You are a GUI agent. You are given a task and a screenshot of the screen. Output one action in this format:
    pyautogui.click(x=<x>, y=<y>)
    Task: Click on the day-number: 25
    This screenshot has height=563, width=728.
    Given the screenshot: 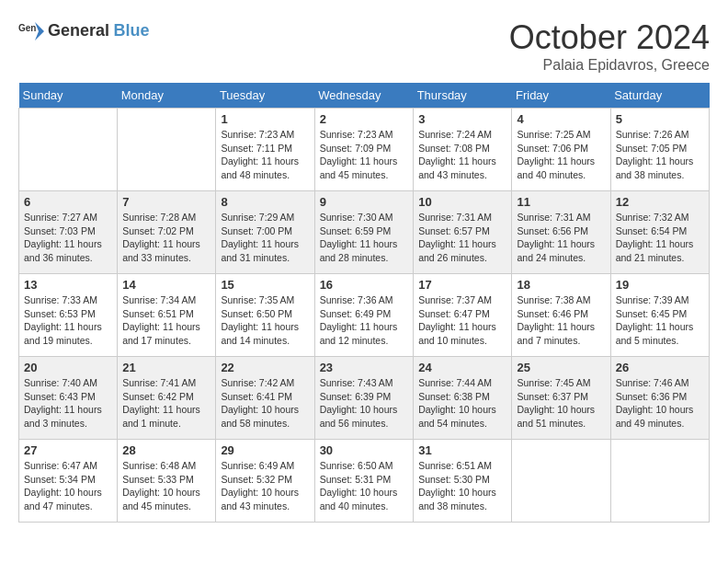 What is the action you would take?
    pyautogui.click(x=561, y=368)
    